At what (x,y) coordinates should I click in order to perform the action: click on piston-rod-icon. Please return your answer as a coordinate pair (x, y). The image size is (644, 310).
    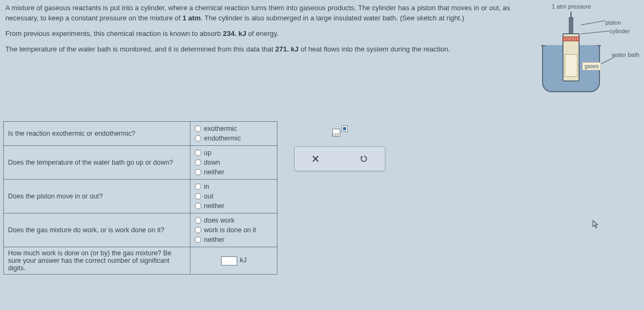
    Looking at the image, I should click on (571, 26).